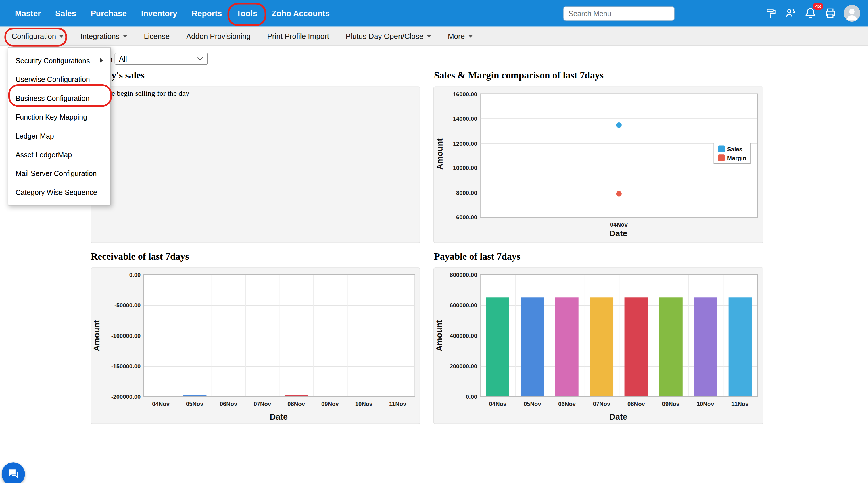 The width and height of the screenshot is (868, 483). I want to click on nav-master: Master, so click(28, 13).